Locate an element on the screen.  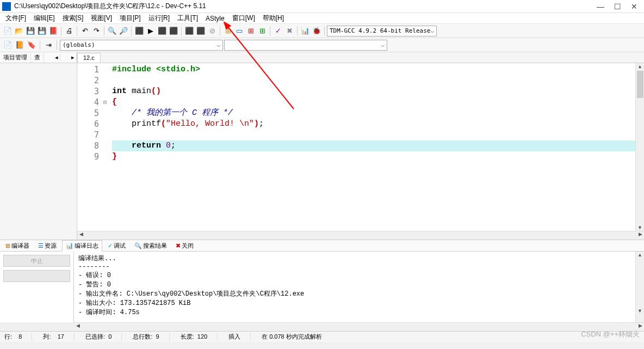
grid3-icon: ⊞ is located at coordinates (251, 31).